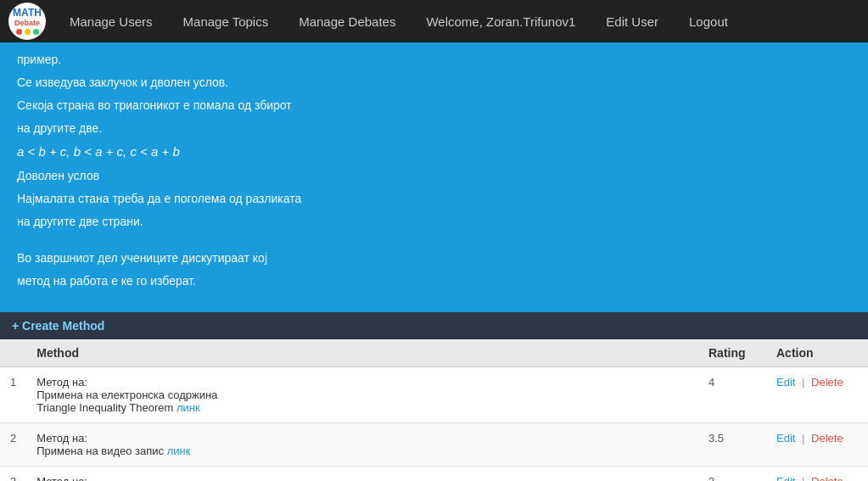  What do you see at coordinates (434, 445) in the screenshot?
I see `table-row: 2 Метод на: Примена на видео запис линк …` at bounding box center [434, 445].